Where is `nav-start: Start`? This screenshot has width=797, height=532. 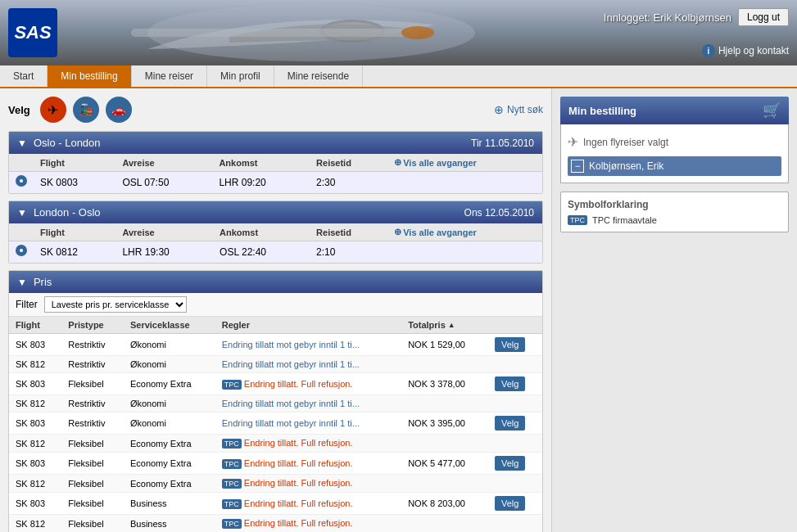 nav-start: Start is located at coordinates (24, 76).